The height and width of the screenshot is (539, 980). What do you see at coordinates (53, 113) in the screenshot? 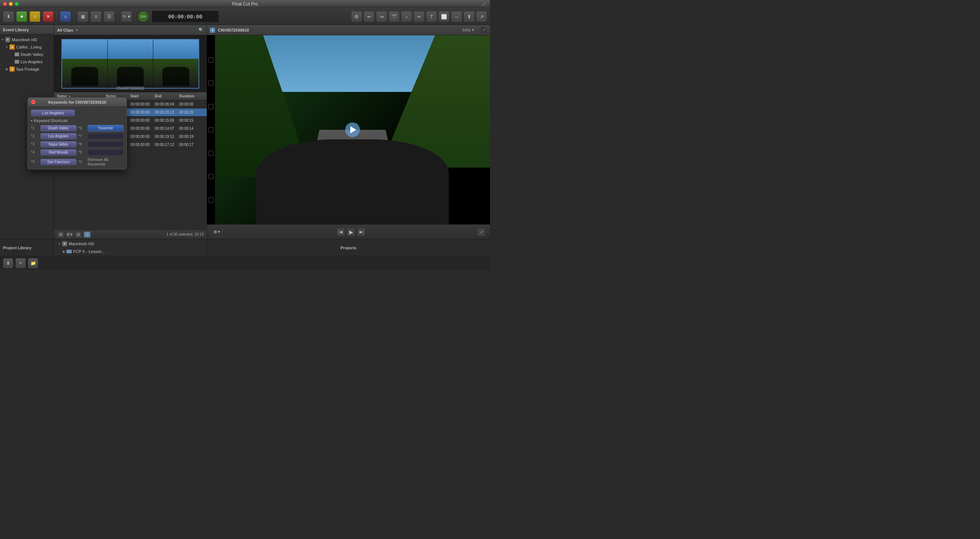
I see `keyword-tag-los-angeles: Los Angeles` at bounding box center [53, 113].